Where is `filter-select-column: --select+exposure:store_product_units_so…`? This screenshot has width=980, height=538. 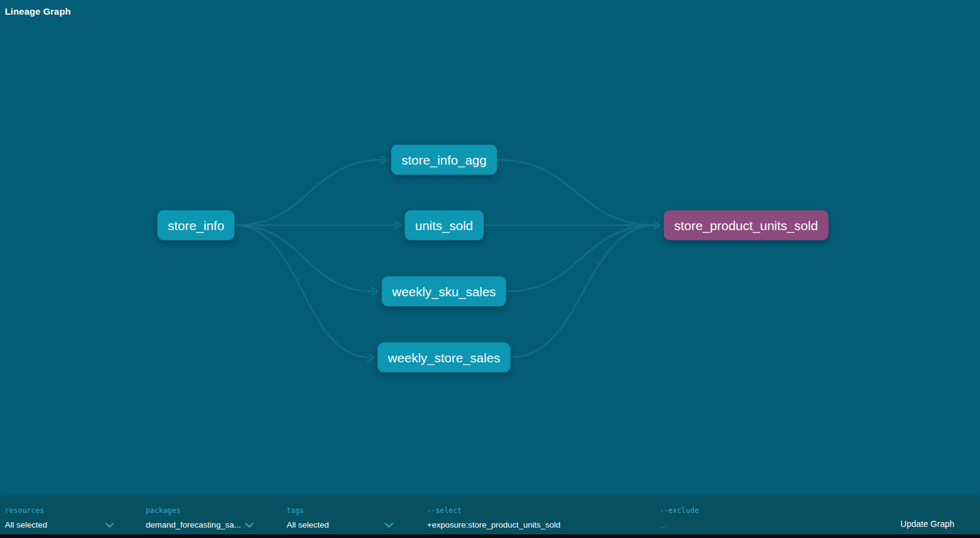
filter-select-column: --select+exposure:store_product_units_so… is located at coordinates (543, 515).